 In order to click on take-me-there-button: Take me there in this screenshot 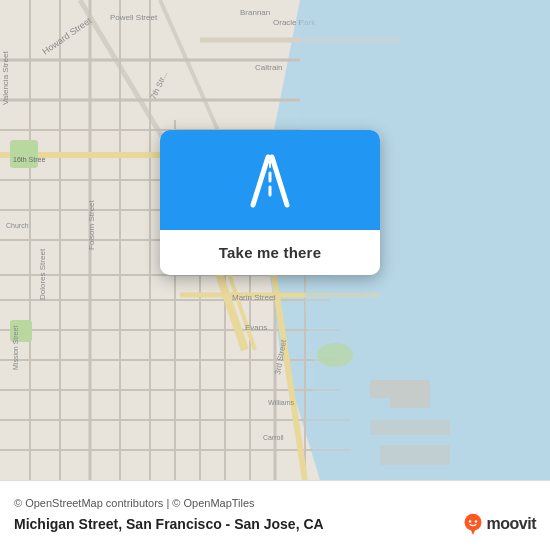, I will do `click(270, 252)`.